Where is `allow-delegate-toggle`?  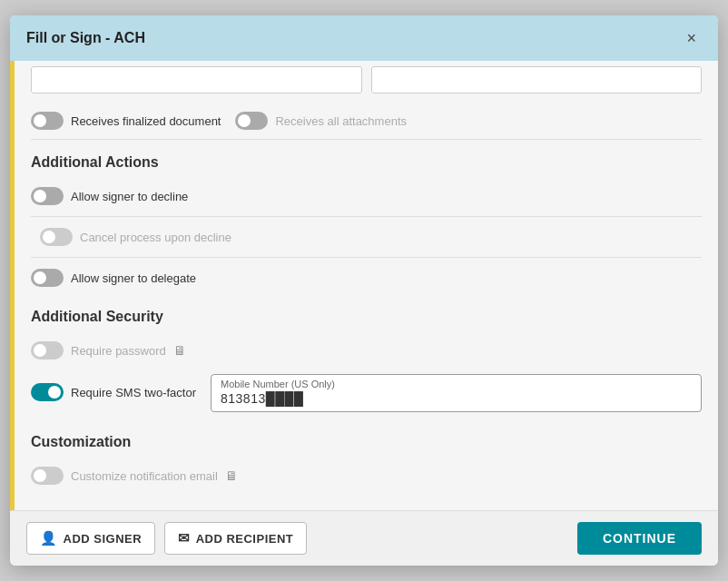
allow-delegate-toggle is located at coordinates (47, 278).